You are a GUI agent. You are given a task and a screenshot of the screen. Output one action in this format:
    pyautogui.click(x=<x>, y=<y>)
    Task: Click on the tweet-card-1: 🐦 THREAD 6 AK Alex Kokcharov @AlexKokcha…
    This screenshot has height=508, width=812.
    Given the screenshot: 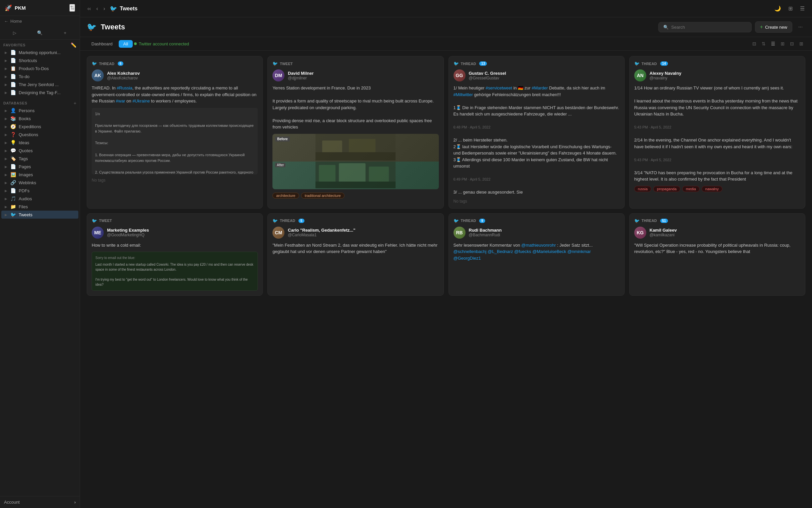 What is the action you would take?
    pyautogui.click(x=175, y=132)
    